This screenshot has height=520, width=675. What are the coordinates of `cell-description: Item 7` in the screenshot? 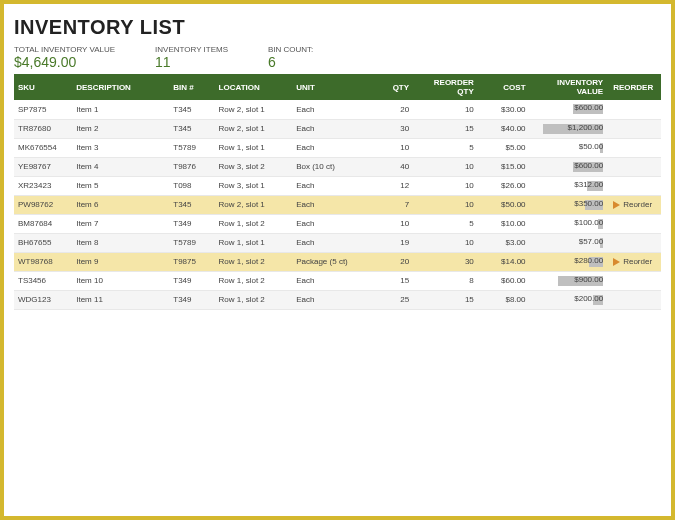 It's located at (120, 224).